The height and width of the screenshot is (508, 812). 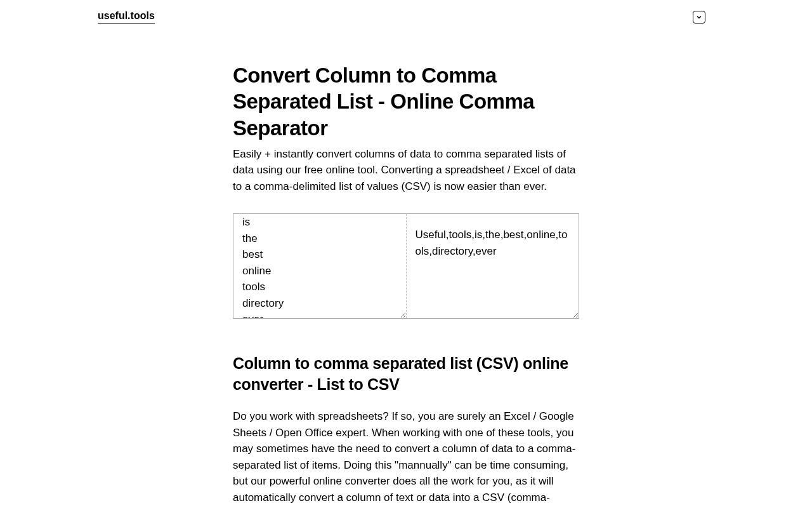 What do you see at coordinates (699, 17) in the screenshot?
I see `menu-dropdown-button` at bounding box center [699, 17].